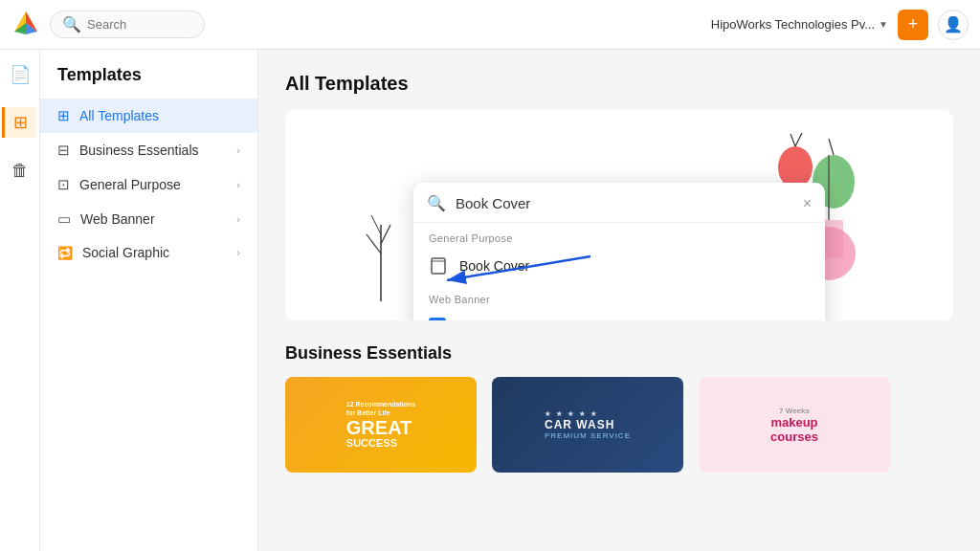 Image resolution: width=980 pixels, height=551 pixels. I want to click on org-chevron-icon: ▼, so click(883, 25).